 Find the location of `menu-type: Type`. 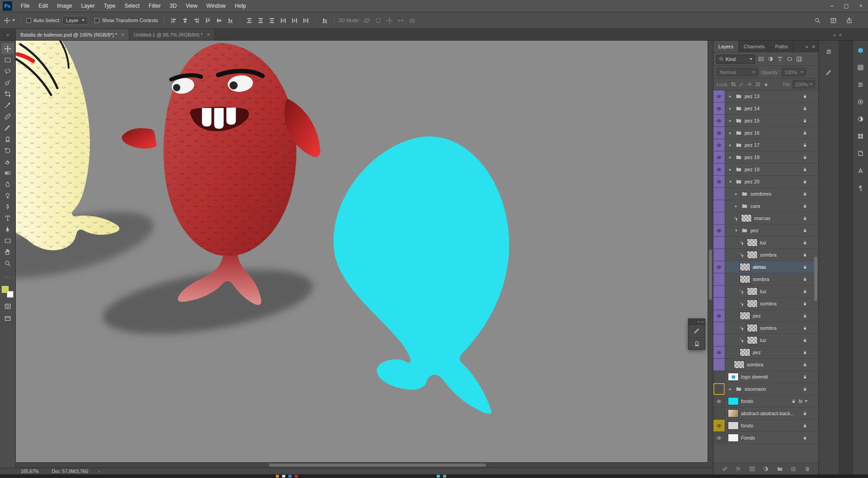

menu-type: Type is located at coordinates (109, 6).